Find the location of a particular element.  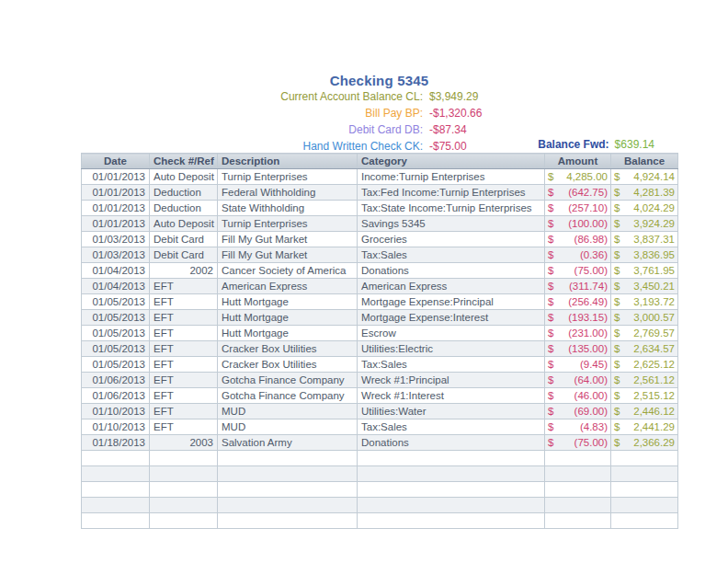

cell-amount: $(4.83) is located at coordinates (578, 427).